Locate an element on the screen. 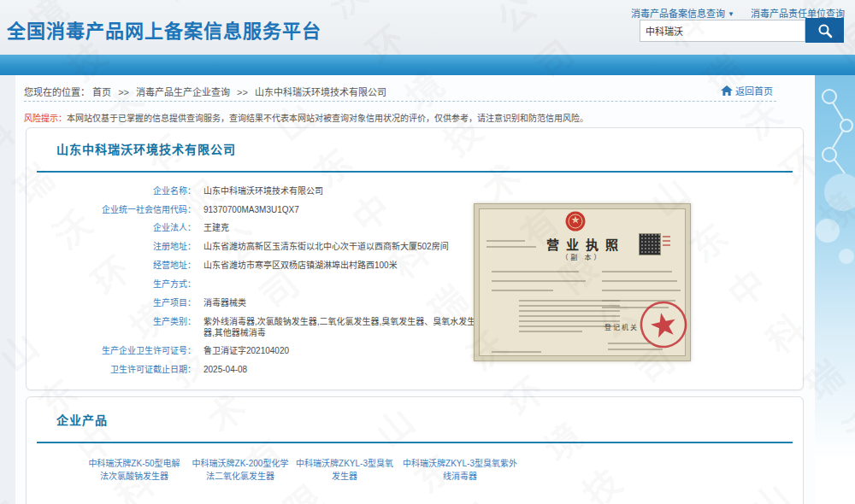  company-name-heading: 山东中科瑞沃环境技术有限公司 is located at coordinates (146, 149).